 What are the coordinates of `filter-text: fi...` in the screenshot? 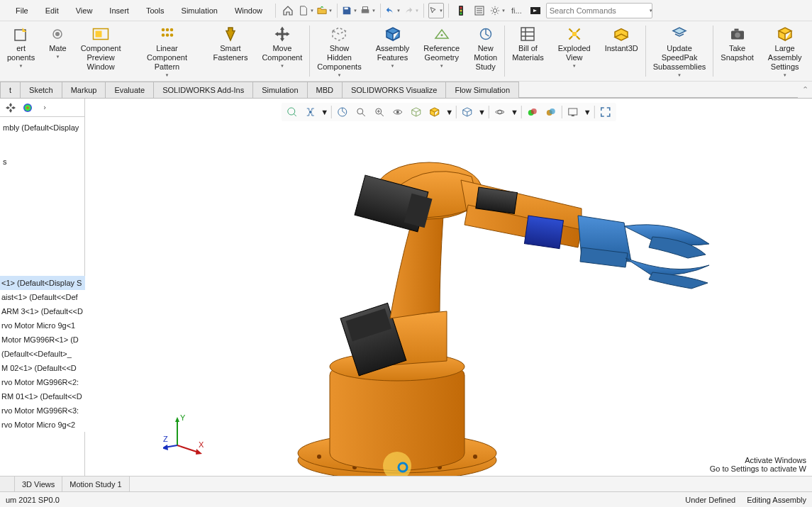 It's located at (516, 11).